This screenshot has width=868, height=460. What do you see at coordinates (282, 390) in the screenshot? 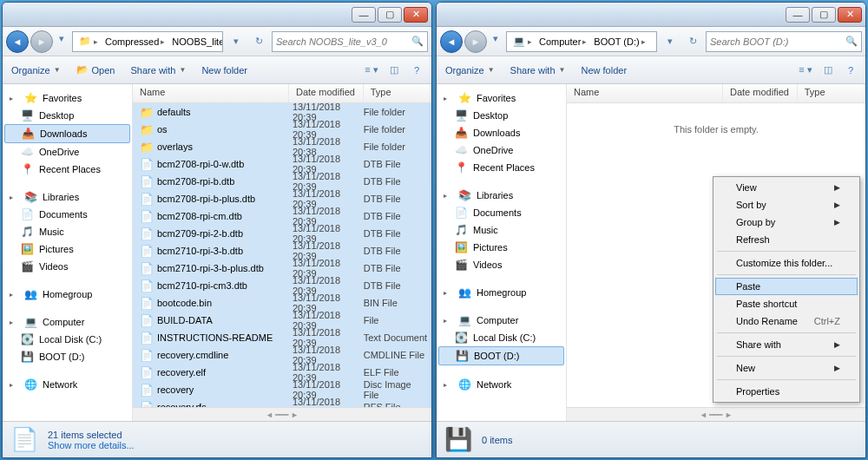
I see `file-row: recovery13/11/2018 20:39Disc Image File` at bounding box center [282, 390].